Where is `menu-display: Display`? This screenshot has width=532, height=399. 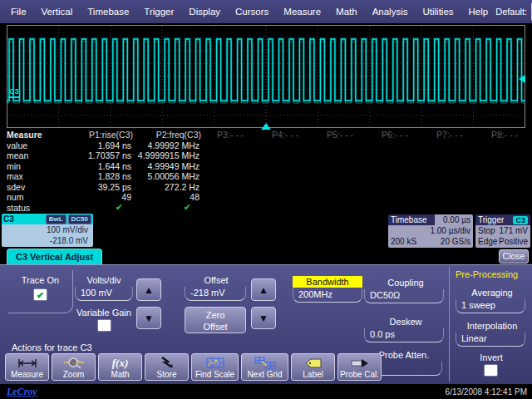
menu-display: Display is located at coordinates (204, 12).